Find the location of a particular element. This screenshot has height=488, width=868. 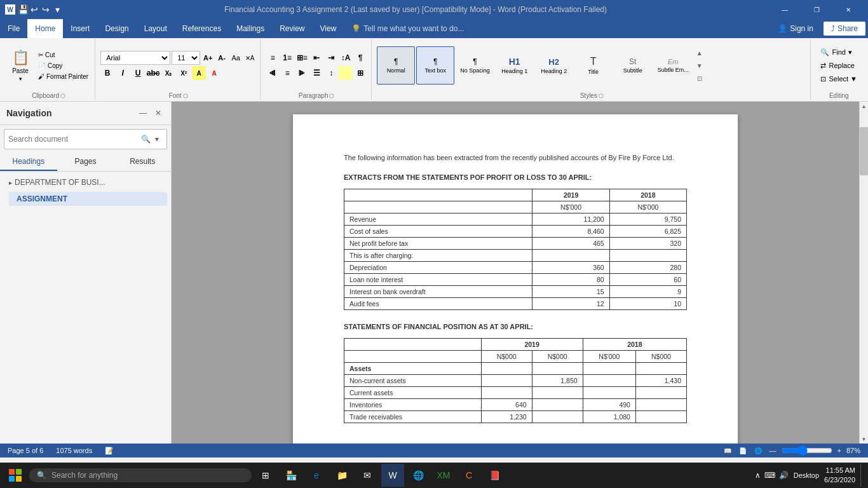

style-subtleem: Em Subtle Em... is located at coordinates (674, 65).